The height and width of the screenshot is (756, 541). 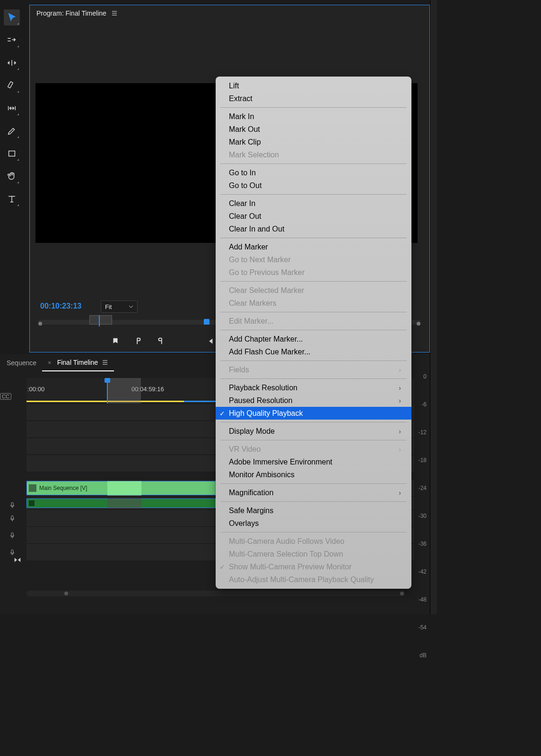 I want to click on program-out-marker, so click(x=207, y=322).